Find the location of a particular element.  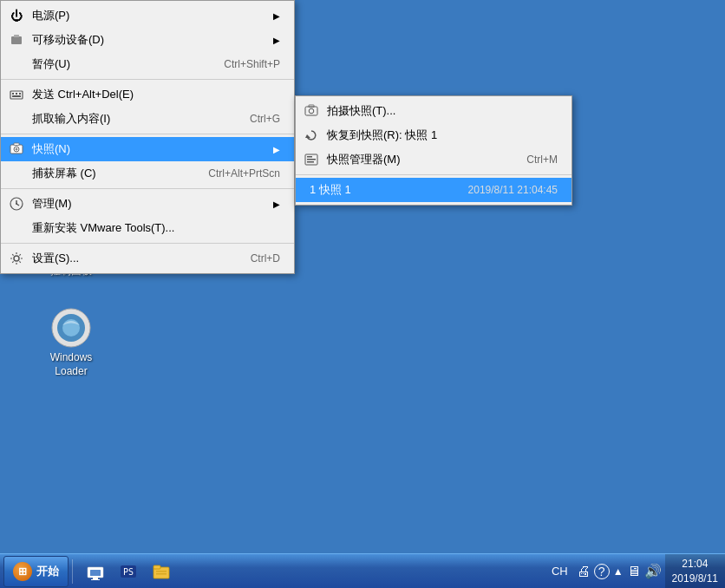

menu-label-snapshot: 快照(N) is located at coordinates (51, 149).